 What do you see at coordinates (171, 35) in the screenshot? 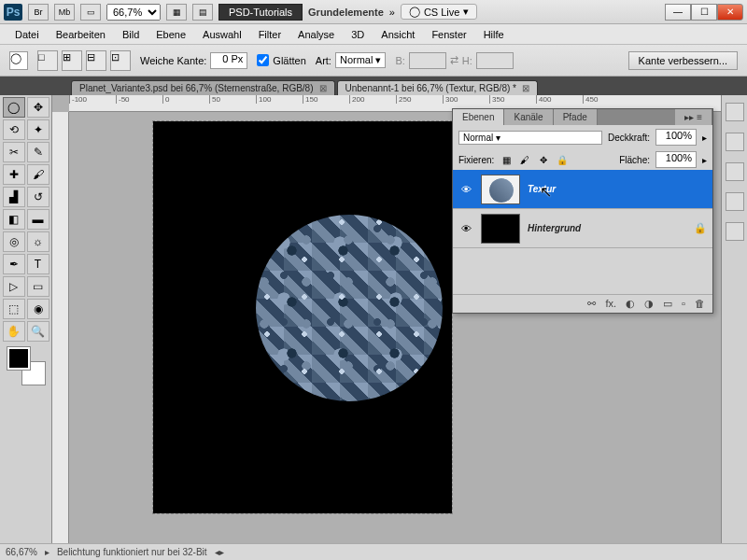
I see `menu-ebene: Ebene` at bounding box center [171, 35].